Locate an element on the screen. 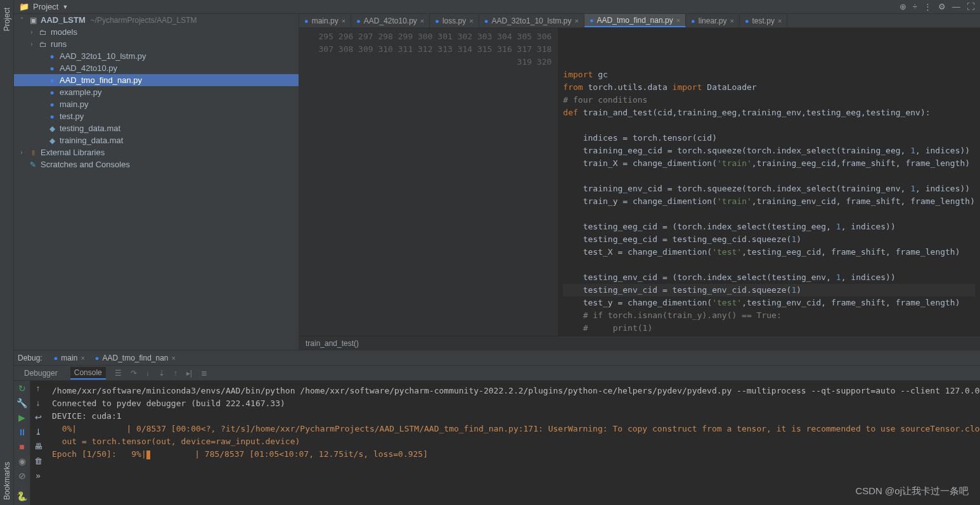 This screenshot has width=980, height=505. target-icon: ⊕ is located at coordinates (903, 6).